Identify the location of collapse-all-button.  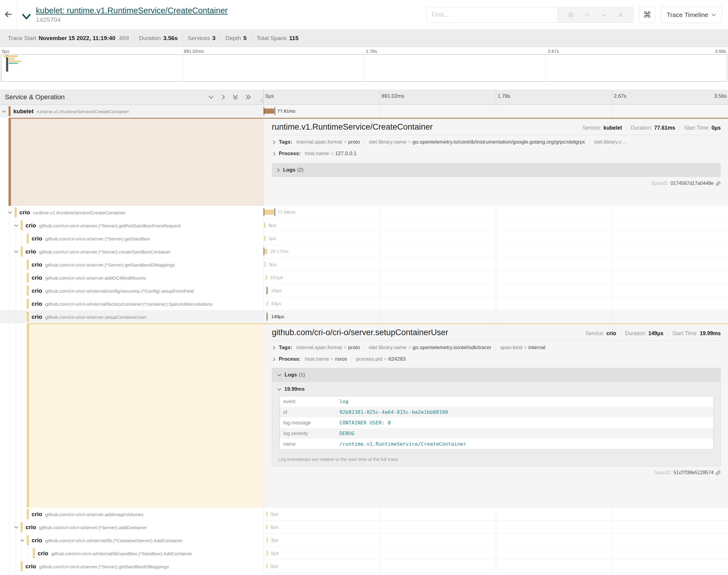
(248, 97).